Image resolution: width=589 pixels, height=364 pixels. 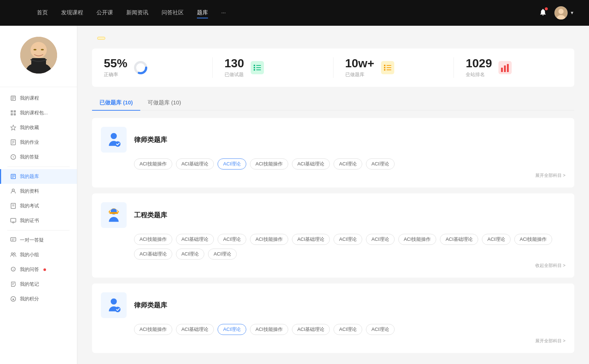 What do you see at coordinates (533, 239) in the screenshot?
I see `tag-1-10: ACI技能操作` at bounding box center [533, 239].